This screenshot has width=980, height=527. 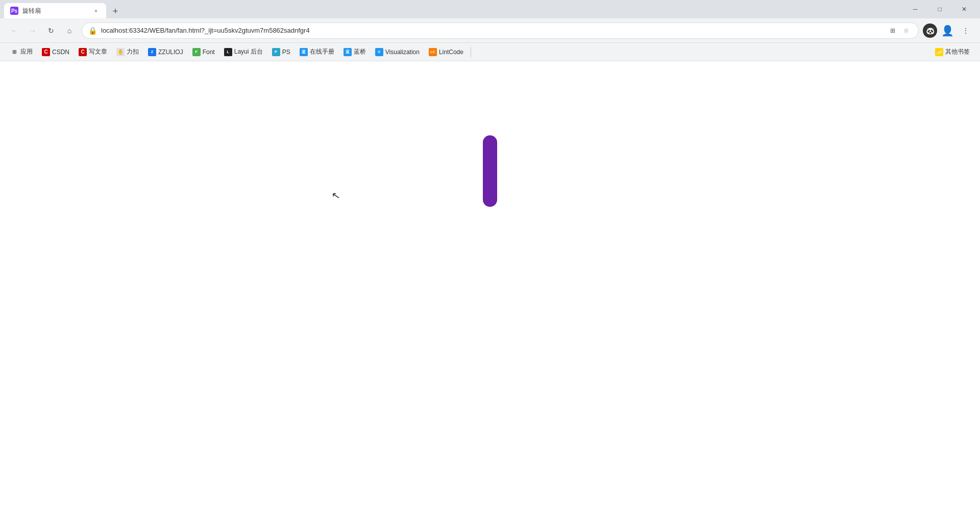 What do you see at coordinates (454, 9) in the screenshot?
I see `tab-strip: Ps 旋转扇 × +` at bounding box center [454, 9].